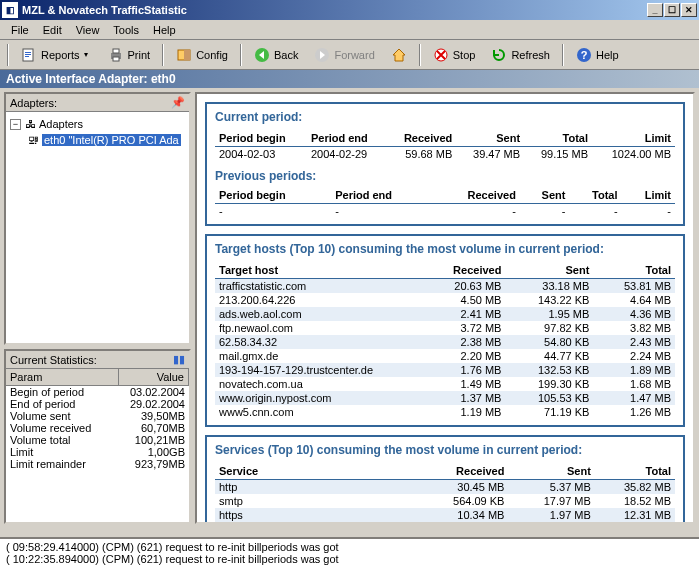 The height and width of the screenshot is (583, 699). What do you see at coordinates (62, 377) in the screenshot?
I see `stats-col-param: Param` at bounding box center [62, 377].